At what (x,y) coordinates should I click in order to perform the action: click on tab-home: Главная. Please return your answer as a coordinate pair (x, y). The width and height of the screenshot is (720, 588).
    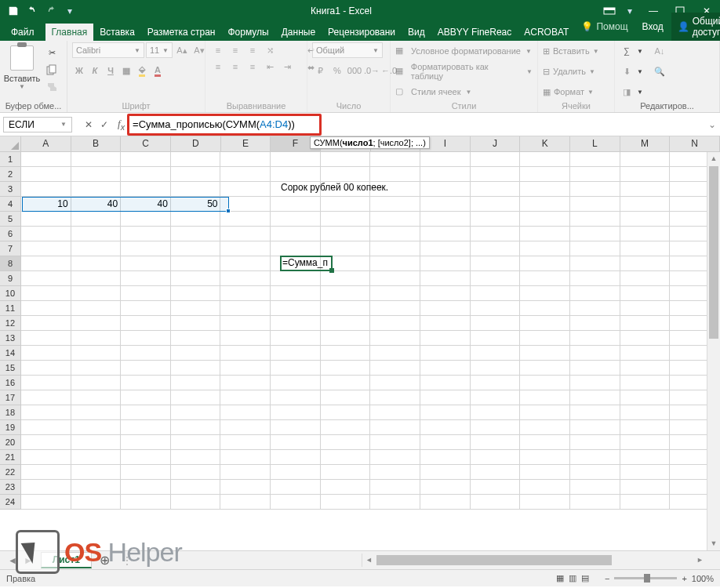
    Looking at the image, I should click on (70, 32).